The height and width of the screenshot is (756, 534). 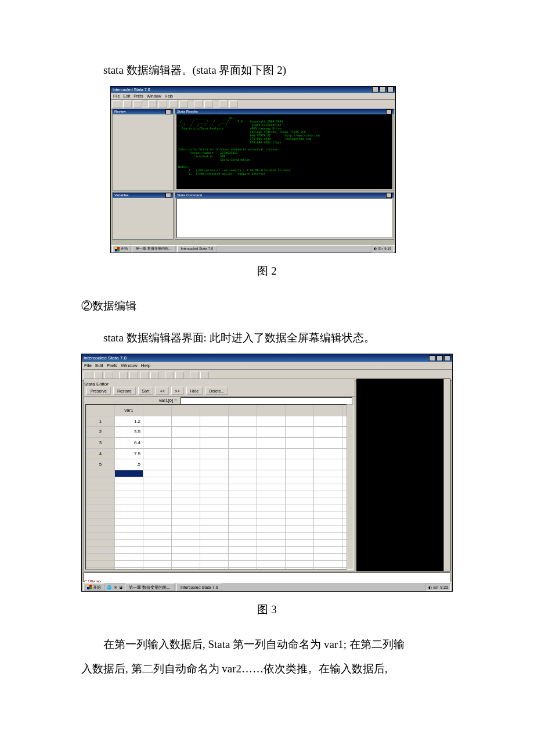 I want to click on column-header-empty, so click(x=186, y=411).